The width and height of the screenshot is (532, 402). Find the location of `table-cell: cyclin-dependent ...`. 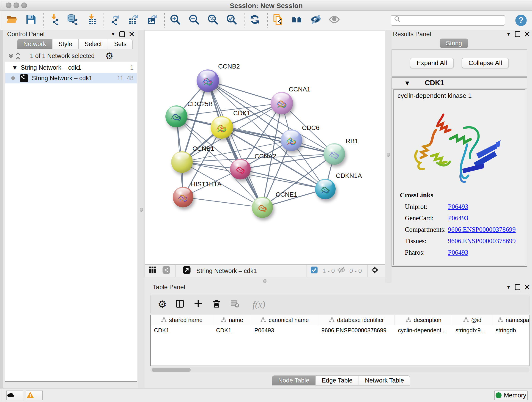

table-cell: cyclin-dependent ... is located at coordinates (423, 330).